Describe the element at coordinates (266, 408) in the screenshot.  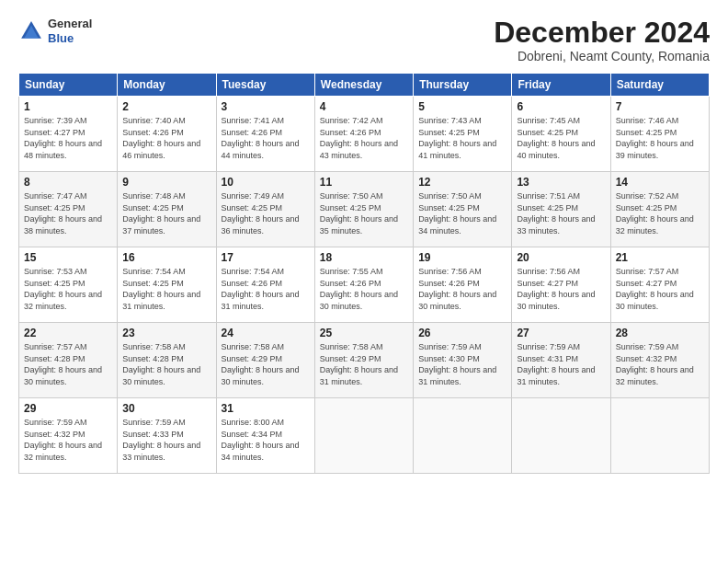
I see `day-number: 31` at that location.